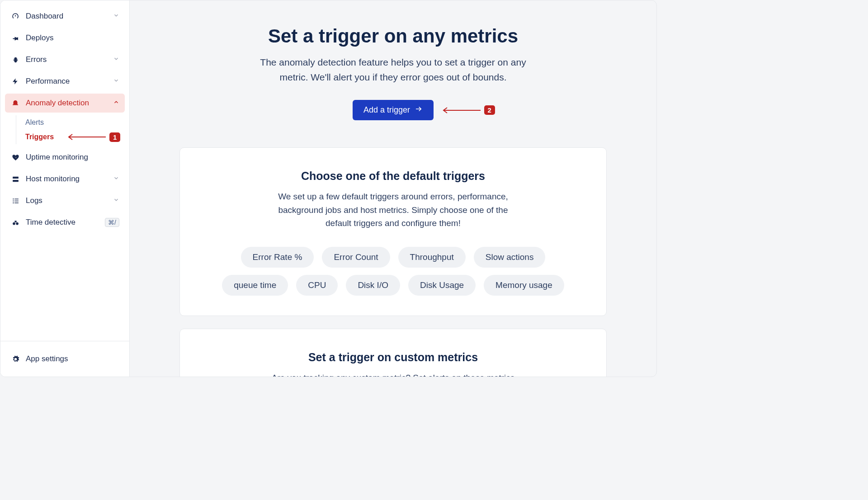 This screenshot has width=868, height=500. What do you see at coordinates (112, 222) in the screenshot?
I see `keyboard-shortcut-badge: ⌘/` at bounding box center [112, 222].